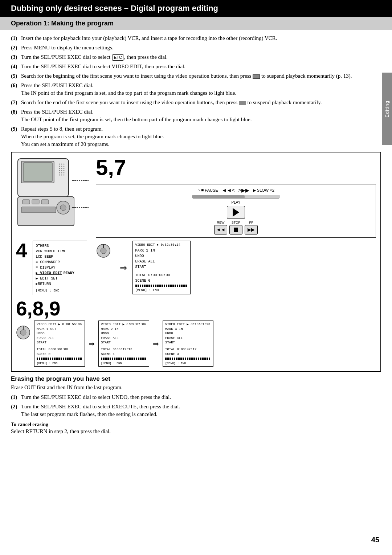  What do you see at coordinates (236, 203) in the screenshot?
I see `play-label: PLAY` at bounding box center [236, 203].